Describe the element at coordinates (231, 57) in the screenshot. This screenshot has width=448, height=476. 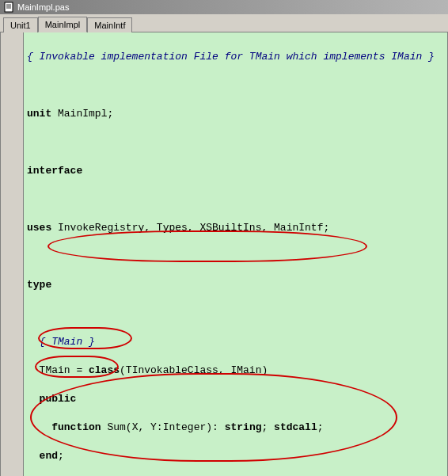
I see `code-comment: { Invokable implementation File for TMai…` at that location.